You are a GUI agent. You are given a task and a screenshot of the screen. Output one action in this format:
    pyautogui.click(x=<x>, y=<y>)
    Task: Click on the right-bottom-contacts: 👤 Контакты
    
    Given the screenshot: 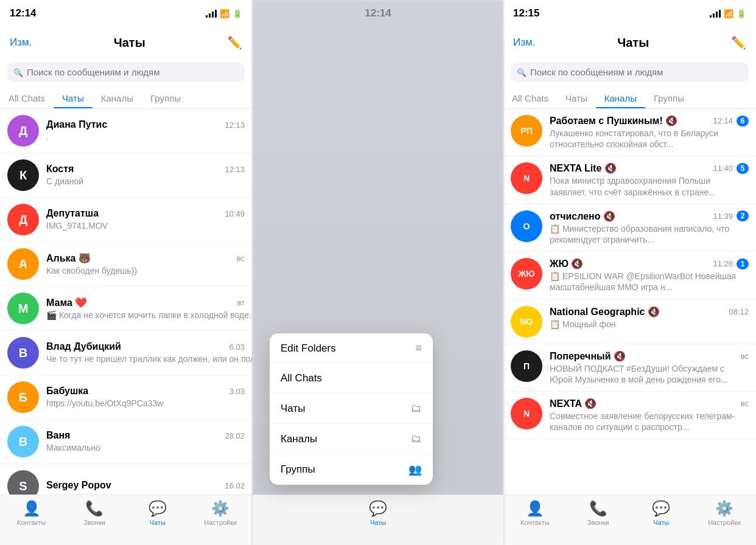 What is the action you would take?
    pyautogui.click(x=535, y=513)
    